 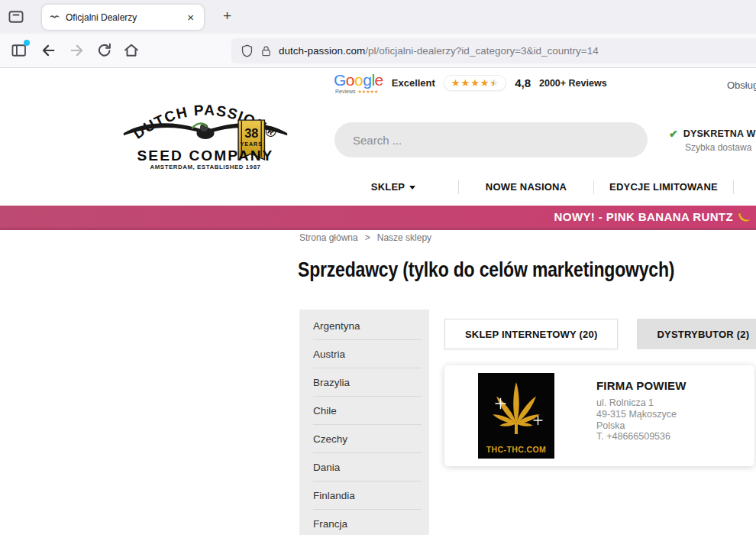 I want to click on nav-label: NOWE NASIONA, so click(x=526, y=186).